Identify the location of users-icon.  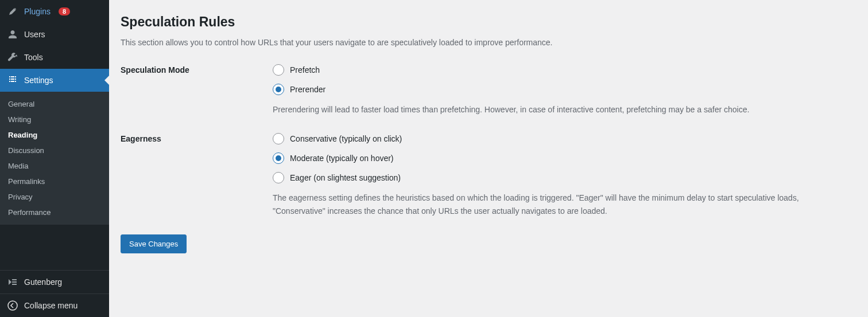
(13, 34).